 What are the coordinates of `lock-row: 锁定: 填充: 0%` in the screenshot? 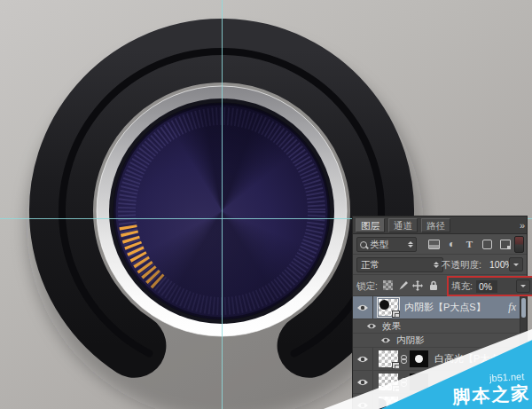 It's located at (440, 286).